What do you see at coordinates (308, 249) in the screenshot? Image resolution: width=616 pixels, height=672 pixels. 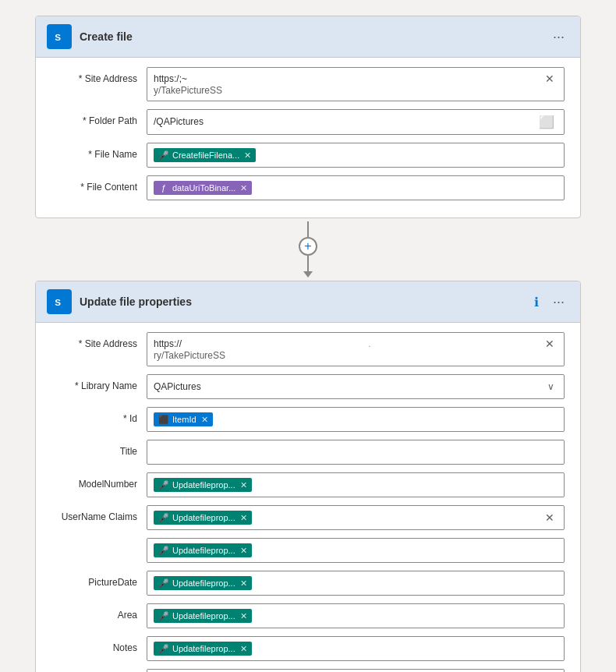 I see `flow-connector: +` at bounding box center [308, 249].